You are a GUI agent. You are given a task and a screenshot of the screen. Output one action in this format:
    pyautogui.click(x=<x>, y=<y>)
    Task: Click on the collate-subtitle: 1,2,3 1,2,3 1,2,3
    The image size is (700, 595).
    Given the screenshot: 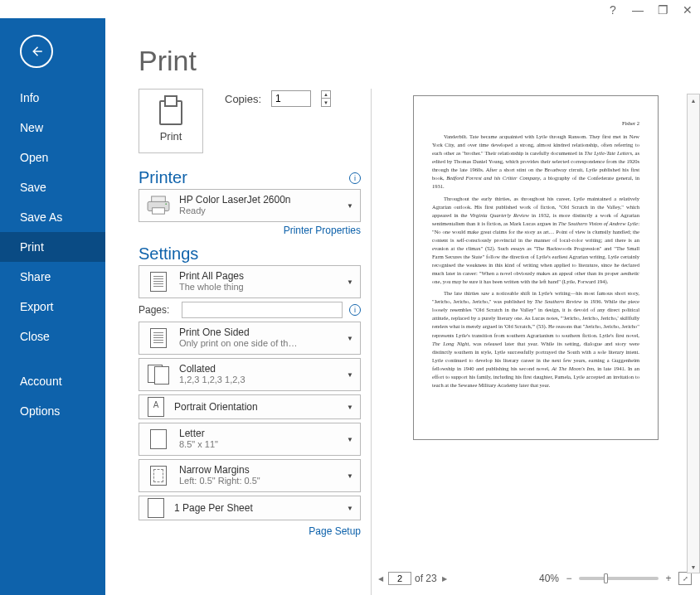 What is the action you would take?
    pyautogui.click(x=260, y=380)
    